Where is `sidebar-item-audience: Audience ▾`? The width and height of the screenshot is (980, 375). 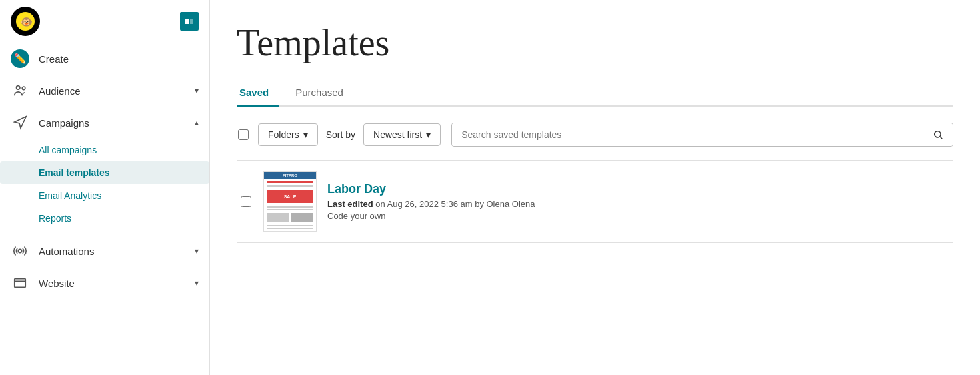
sidebar-item-audience: Audience ▾ is located at coordinates (105, 91).